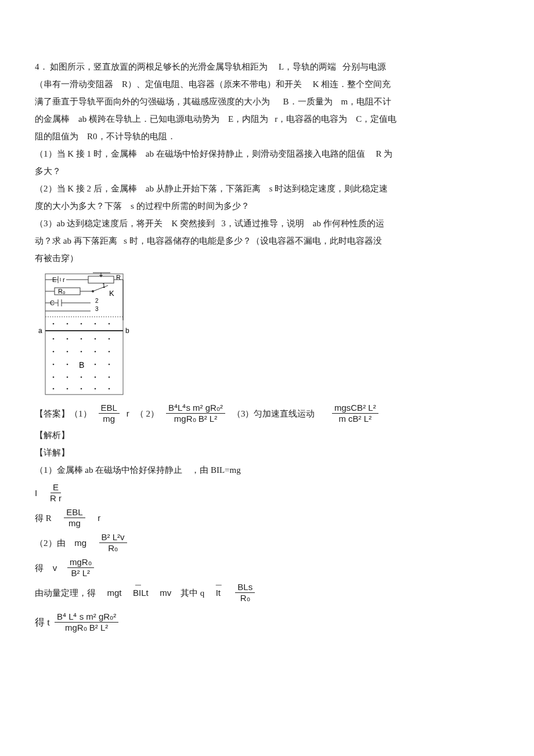  What do you see at coordinates (329, 189) in the screenshot?
I see `text: s 时达到稳定速度，则此稳定速` at bounding box center [329, 189].